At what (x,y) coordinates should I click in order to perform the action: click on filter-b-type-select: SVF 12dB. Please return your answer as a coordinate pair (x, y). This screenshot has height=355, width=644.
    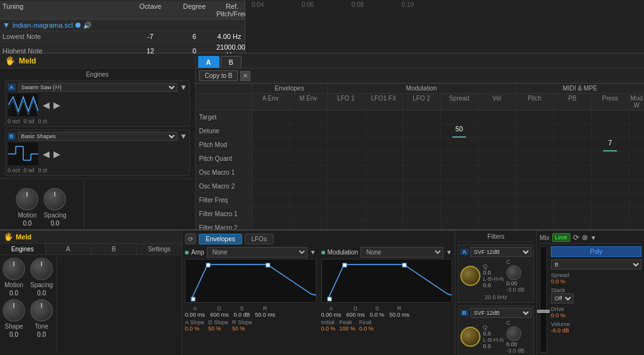
    Looking at the image, I should click on (501, 313).